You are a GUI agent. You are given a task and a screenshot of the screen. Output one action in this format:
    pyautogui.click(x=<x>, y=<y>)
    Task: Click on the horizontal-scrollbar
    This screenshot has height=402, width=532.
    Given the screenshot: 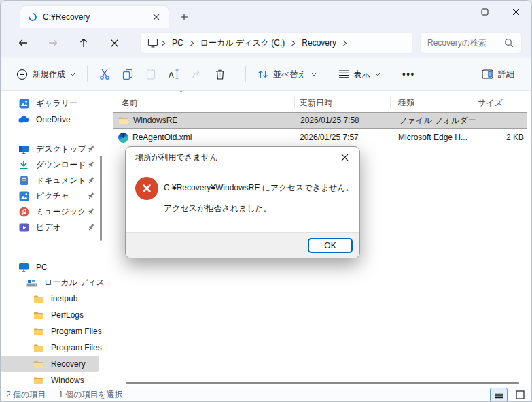 What is the action you would take?
    pyautogui.click(x=323, y=383)
    